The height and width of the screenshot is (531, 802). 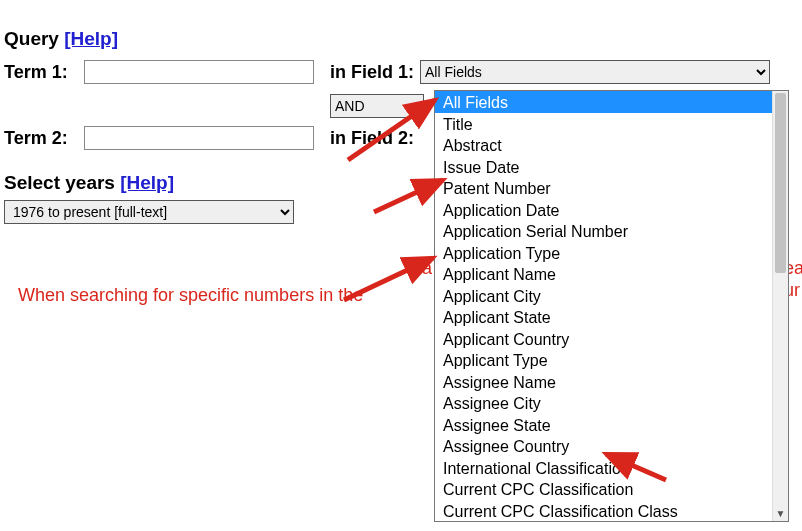 I want to click on dropdown-option: Applicant State, so click(x=604, y=317).